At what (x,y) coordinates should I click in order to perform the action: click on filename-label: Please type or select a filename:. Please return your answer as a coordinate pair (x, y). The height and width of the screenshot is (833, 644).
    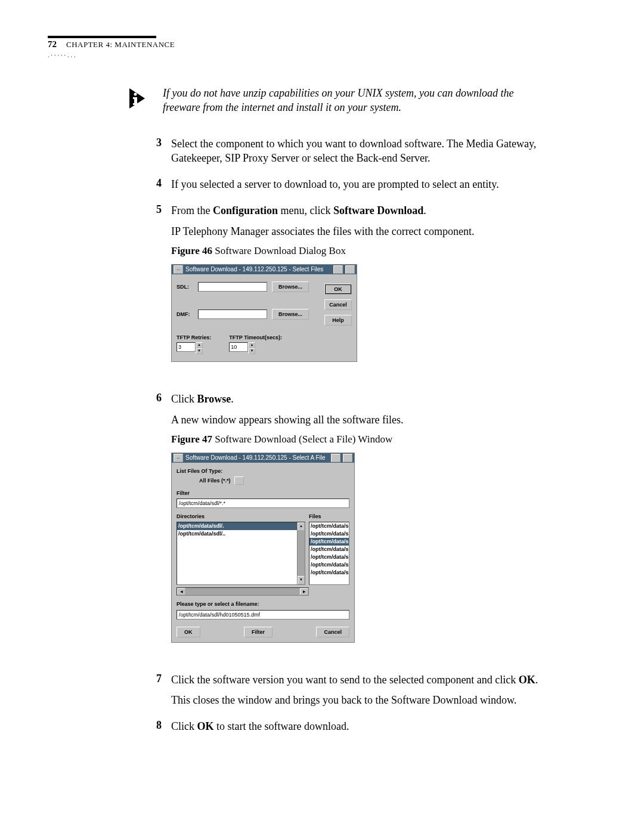
    Looking at the image, I should click on (263, 604).